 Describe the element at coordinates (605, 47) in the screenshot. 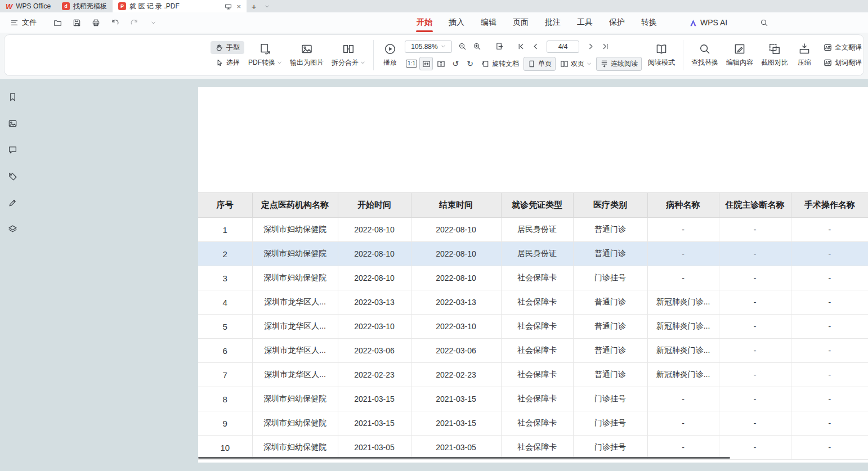

I see `last-page-button` at that location.